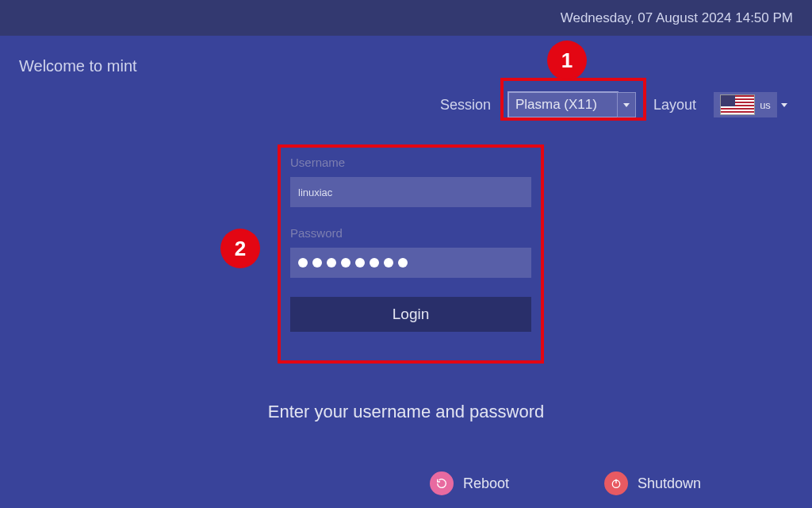 This screenshot has height=508, width=812. I want to click on welcome-text: Welcome to mint, so click(78, 67).